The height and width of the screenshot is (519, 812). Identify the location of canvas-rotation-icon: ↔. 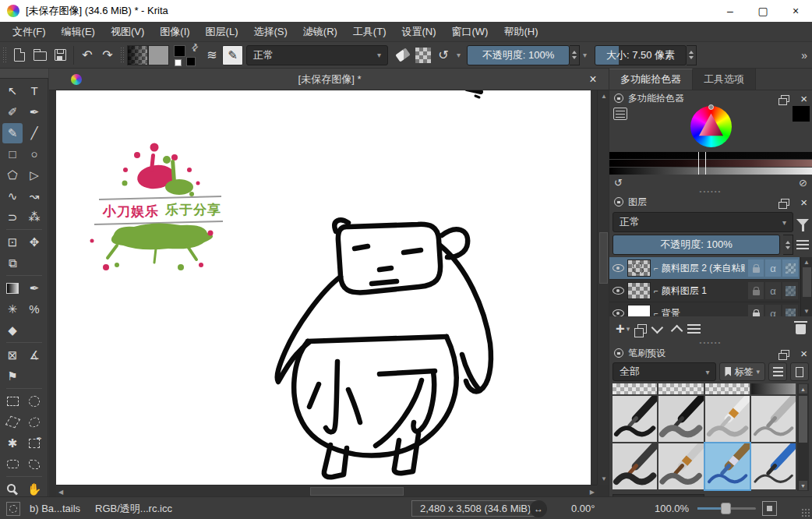
(538, 509).